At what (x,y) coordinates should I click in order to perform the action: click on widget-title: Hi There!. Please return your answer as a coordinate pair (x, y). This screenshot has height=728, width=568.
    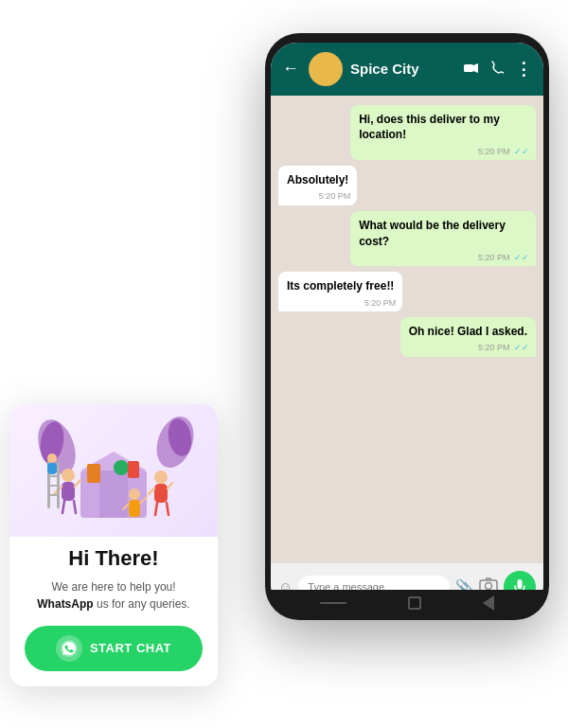
    Looking at the image, I should click on (114, 559).